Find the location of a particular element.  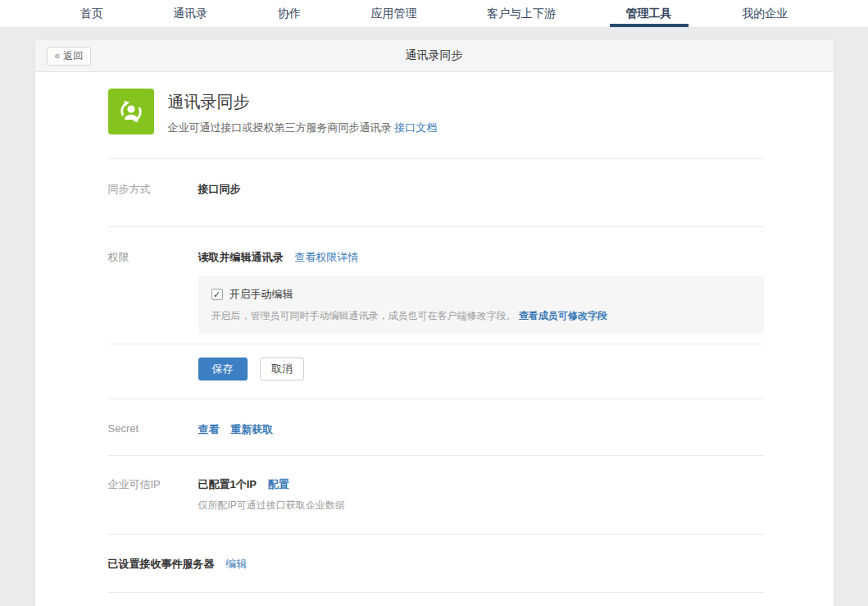

nav-item-home: 首页 is located at coordinates (92, 13).